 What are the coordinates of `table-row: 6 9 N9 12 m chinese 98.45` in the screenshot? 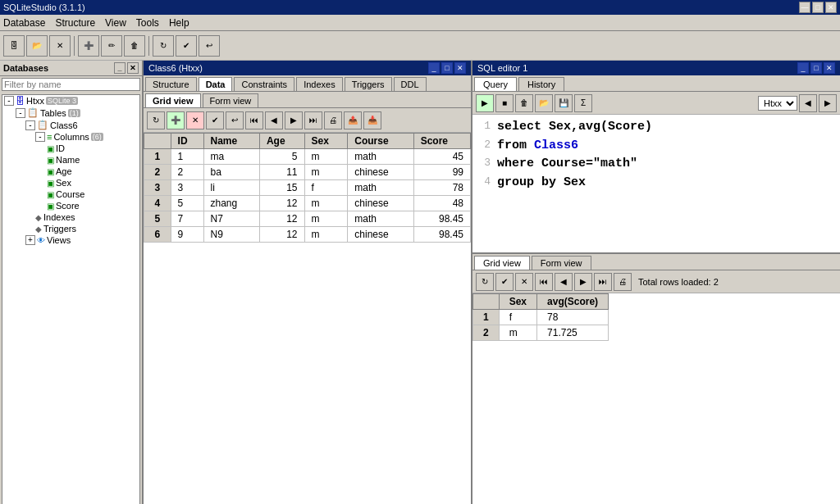 It's located at (308, 234).